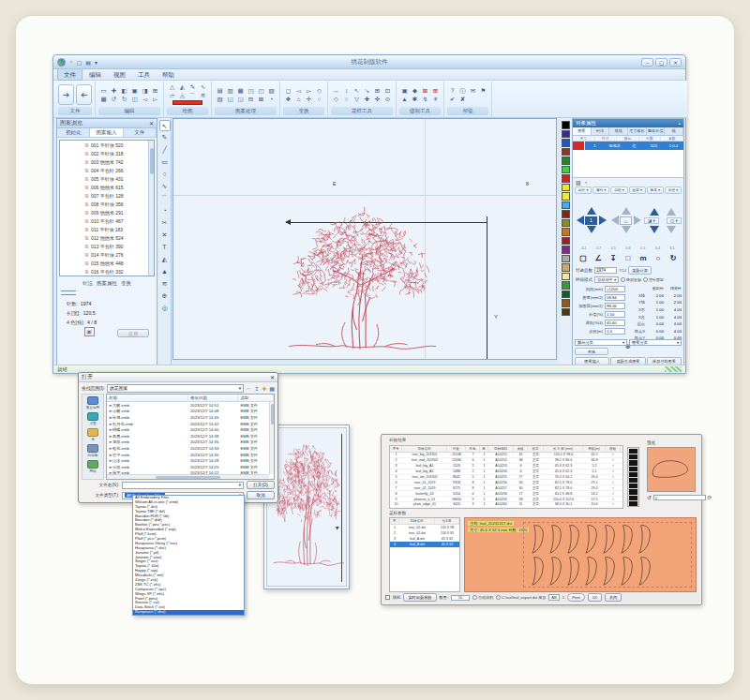 The image size is (750, 700). Describe the element at coordinates (435, 90) in the screenshot. I see `ribbon-icon: ⊞` at that location.